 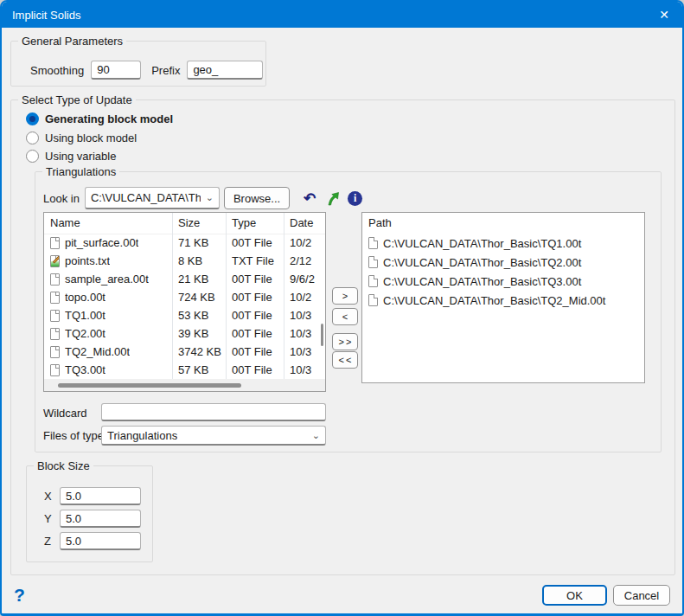 What do you see at coordinates (503, 300) in the screenshot?
I see `list-item: C:\VULCAN_DATA\Thor_Basic\TQ2_Mid.00t` at bounding box center [503, 300].